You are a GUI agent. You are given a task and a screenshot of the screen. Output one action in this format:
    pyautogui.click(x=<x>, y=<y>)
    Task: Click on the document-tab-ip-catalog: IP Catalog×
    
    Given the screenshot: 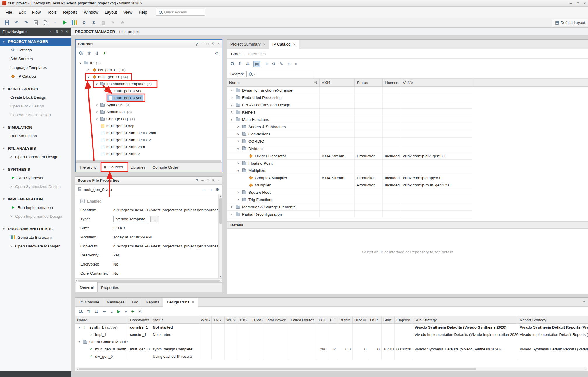 What is the action you would take?
    pyautogui.click(x=284, y=44)
    